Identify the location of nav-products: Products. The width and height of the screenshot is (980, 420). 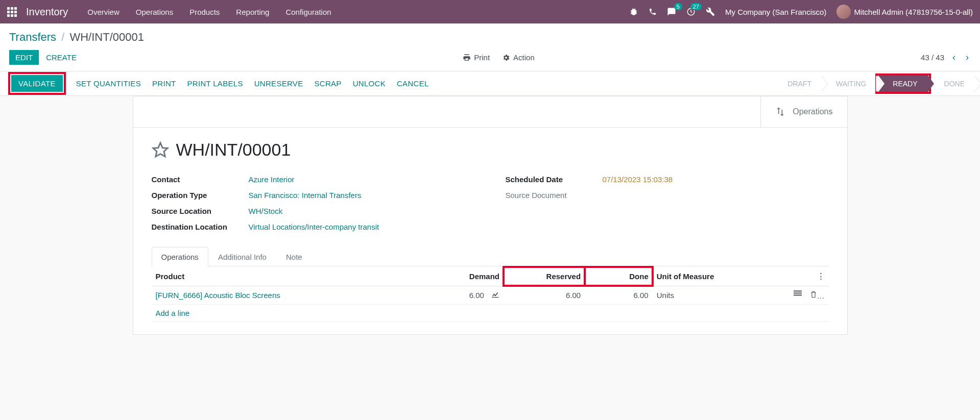
(204, 12).